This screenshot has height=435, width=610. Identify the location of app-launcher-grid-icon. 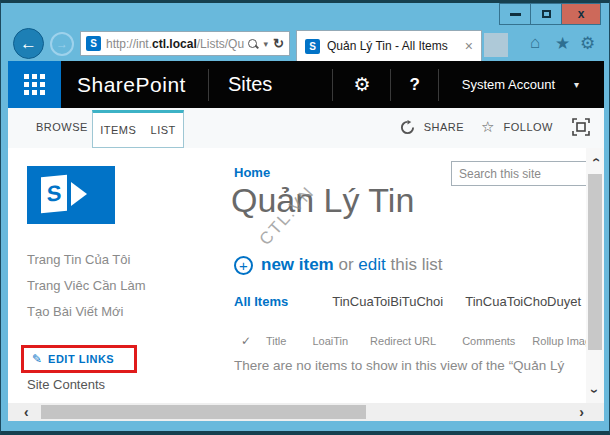
(34, 84).